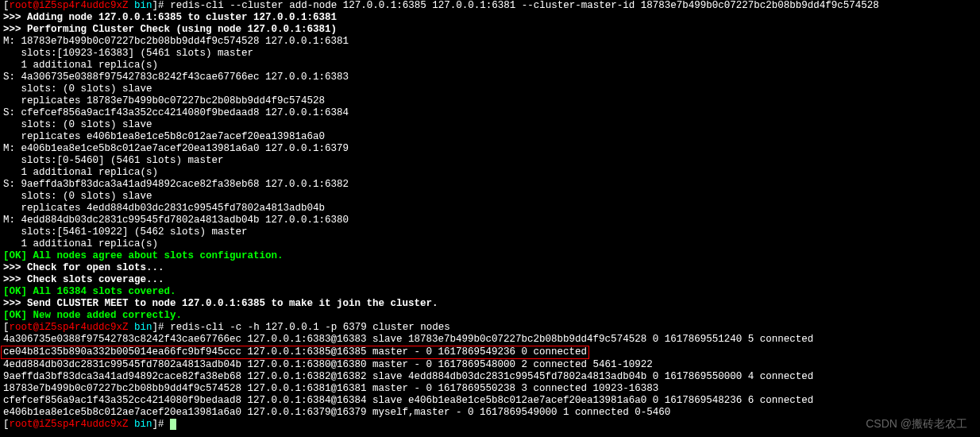 This screenshot has height=437, width=980. What do you see at coordinates (490, 377) in the screenshot?
I see `cluster-node-line: 9aeffda3bf83dca3a41ad94892cace82fa38eb68…` at bounding box center [490, 377].